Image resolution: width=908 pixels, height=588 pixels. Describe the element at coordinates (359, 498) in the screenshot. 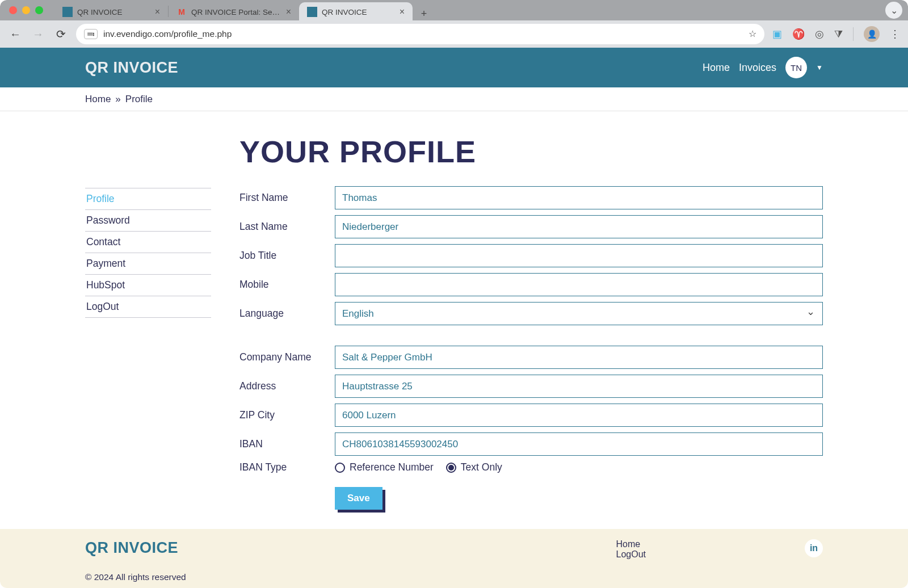

I see `save-button: Save` at that location.